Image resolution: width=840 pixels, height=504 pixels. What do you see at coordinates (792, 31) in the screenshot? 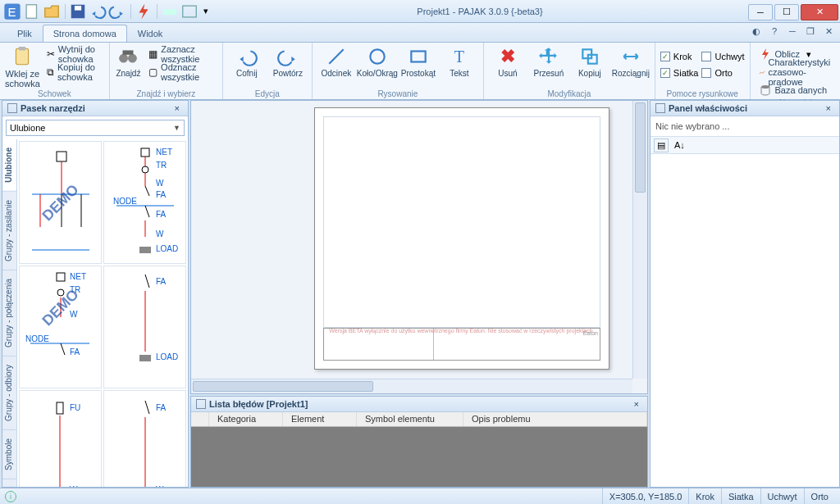
I see `mdi-minimize-icon: ─` at bounding box center [792, 31].